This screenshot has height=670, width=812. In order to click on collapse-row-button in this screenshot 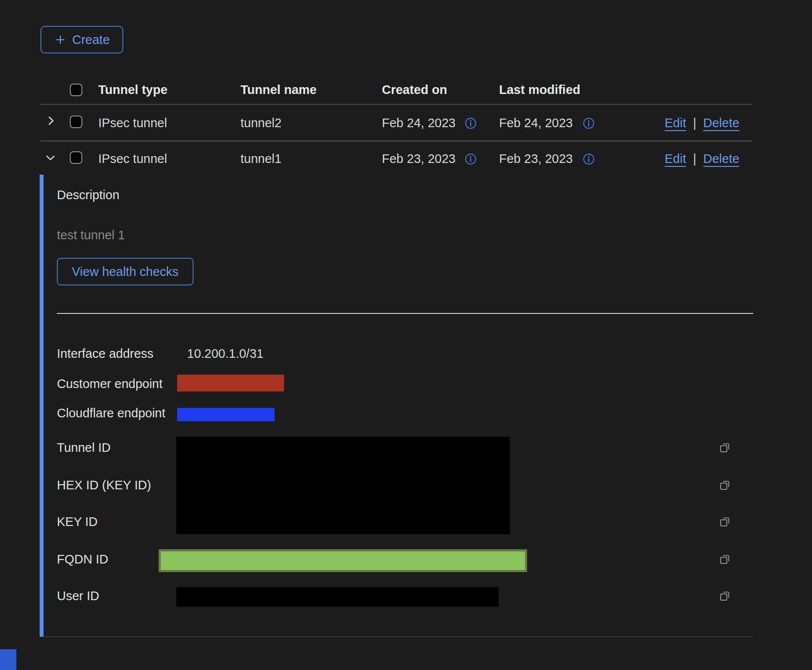, I will do `click(50, 158)`.